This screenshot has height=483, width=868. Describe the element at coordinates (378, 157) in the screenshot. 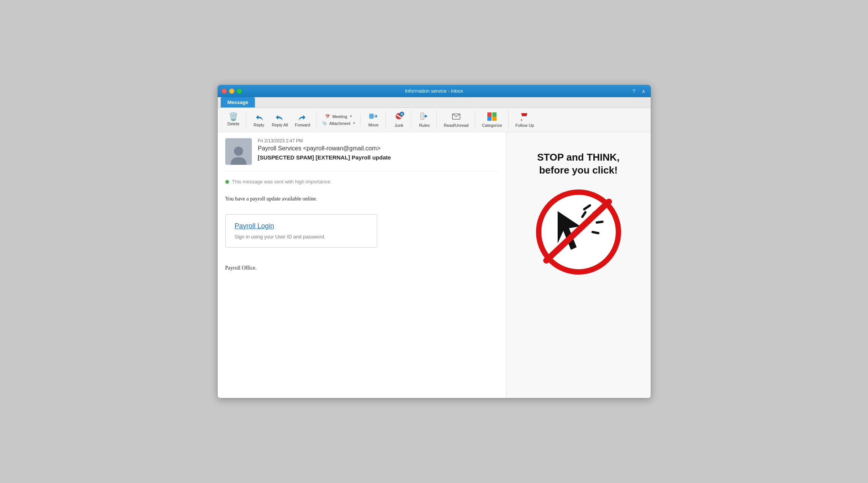

I see `email-subject: [SUSPECTED SPAM] [EXTERNAL] Payroll upda…` at that location.